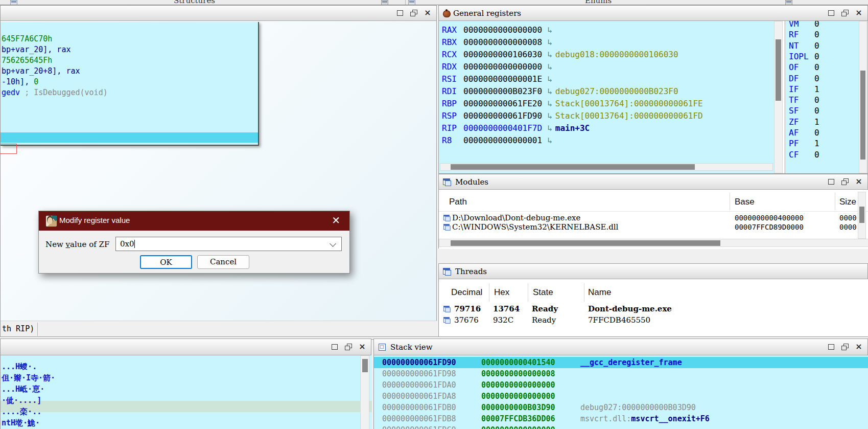 This screenshot has width=868, height=429. What do you see at coordinates (862, 215) in the screenshot?
I see `modules-vscrollbar` at bounding box center [862, 215].